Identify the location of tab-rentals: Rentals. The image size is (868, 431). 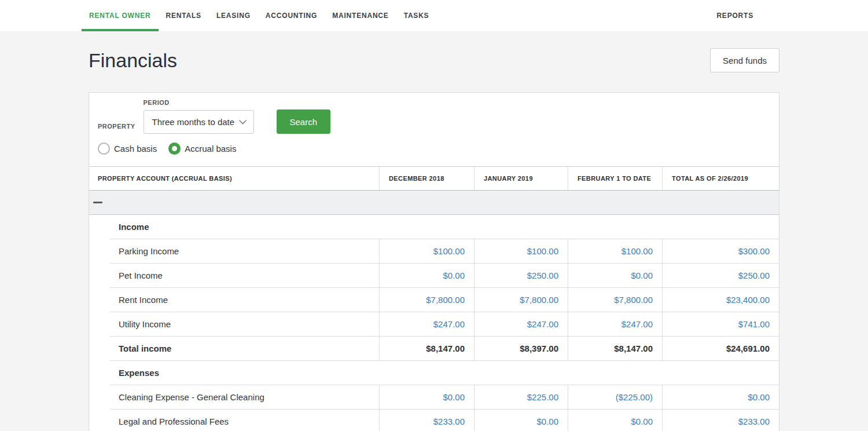
(184, 16).